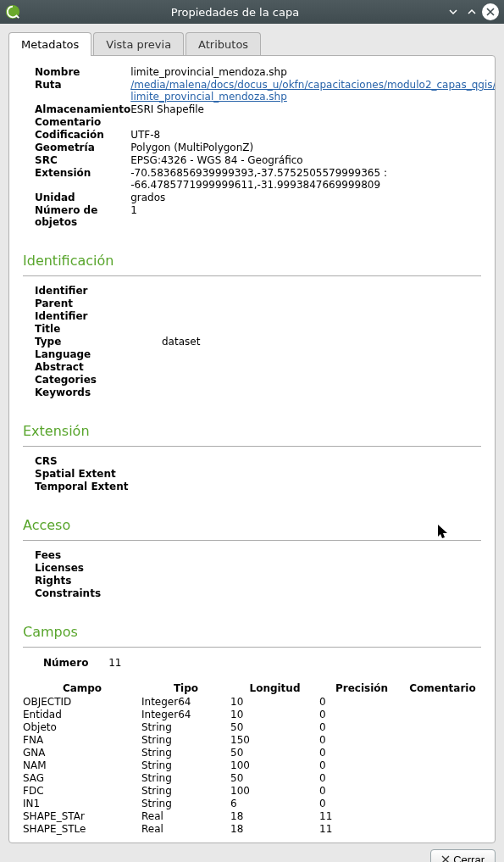 The image size is (504, 862). I want to click on table-row: GNAString500, so click(252, 753).